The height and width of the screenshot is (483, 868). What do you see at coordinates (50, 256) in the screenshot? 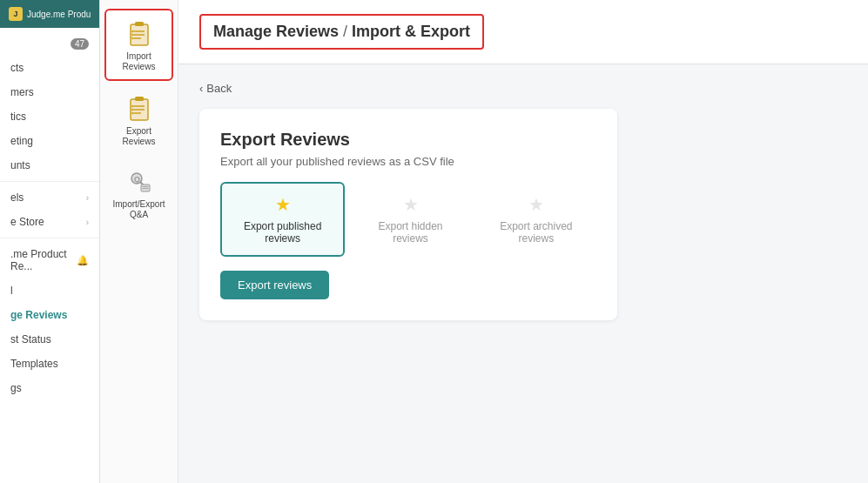
I see `sidebar-nav: 47 cts mers tics eting unts els › e Stor…` at bounding box center [50, 256].